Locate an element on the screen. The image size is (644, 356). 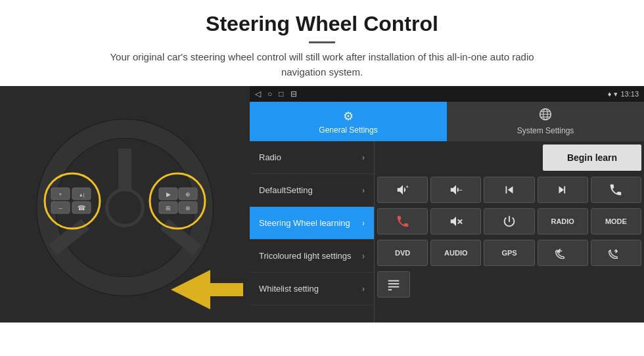
general-settings-icon: ⚙ is located at coordinates (348, 116).